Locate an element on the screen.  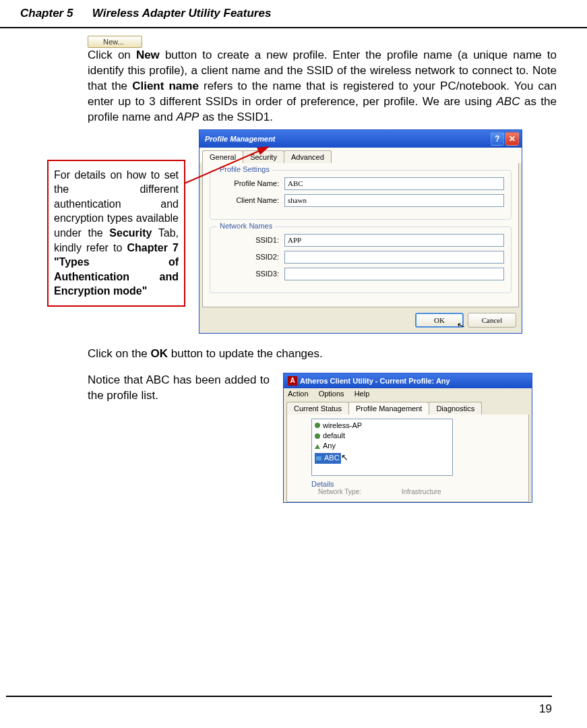
arrow-annotation is located at coordinates (229, 165).